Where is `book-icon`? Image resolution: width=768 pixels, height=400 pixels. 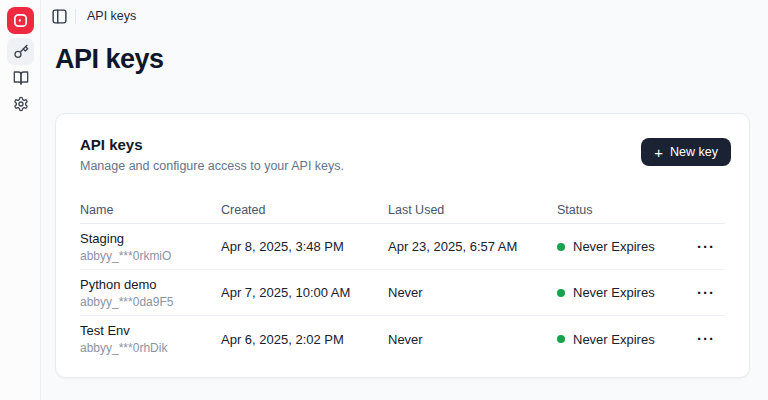
book-icon is located at coordinates (21, 78).